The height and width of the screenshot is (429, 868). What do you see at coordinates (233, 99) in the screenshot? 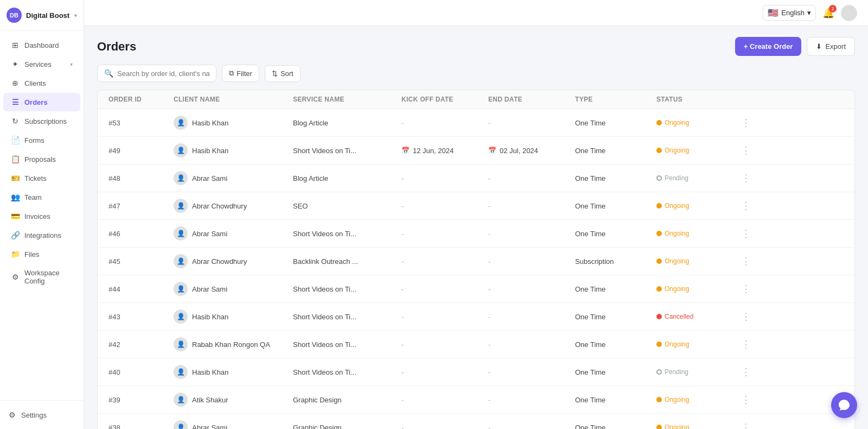
I see `col-header-client-name: Client Name` at bounding box center [233, 99].